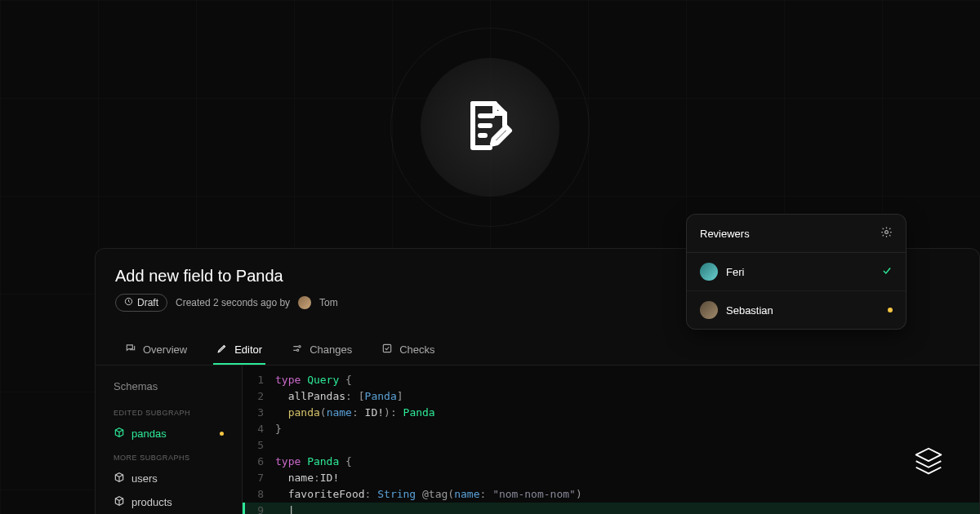 The width and height of the screenshot is (980, 514). What do you see at coordinates (887, 233) in the screenshot?
I see `gear-icon` at bounding box center [887, 233].